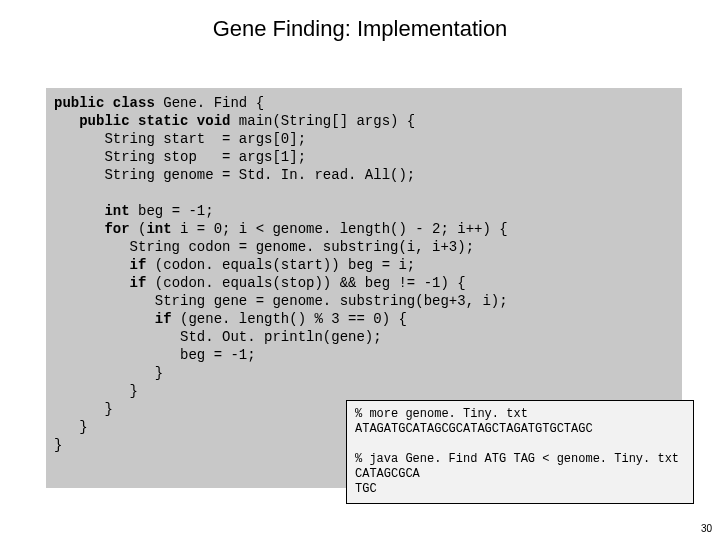 The image size is (720, 540). I want to click on terminal-output: % more genome. Tiny. txt ATAGATGCATAGCGC…, so click(520, 452).